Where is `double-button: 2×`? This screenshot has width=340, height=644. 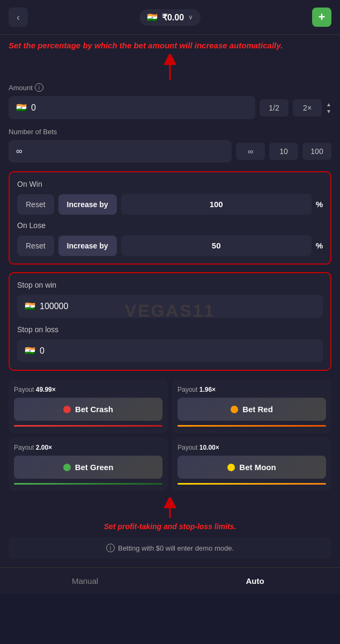 double-button: 2× is located at coordinates (307, 108).